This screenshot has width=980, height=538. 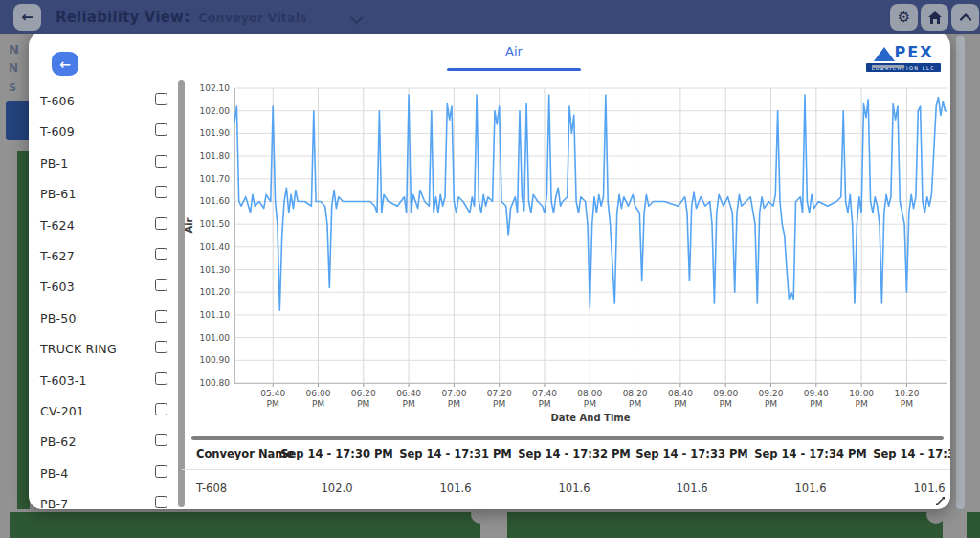 What do you see at coordinates (356, 19) in the screenshot?
I see `chevron-down-icon` at bounding box center [356, 19].